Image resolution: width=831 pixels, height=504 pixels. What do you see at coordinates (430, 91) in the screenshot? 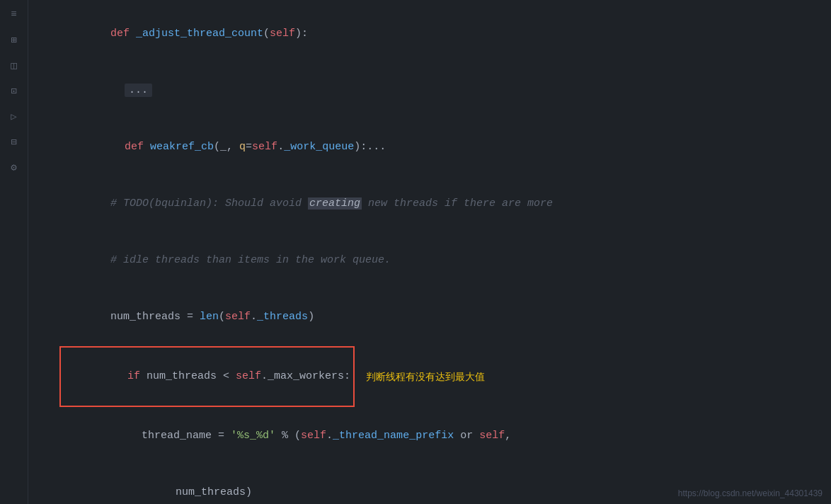
I see `code-line-2: ...` at bounding box center [430, 91].